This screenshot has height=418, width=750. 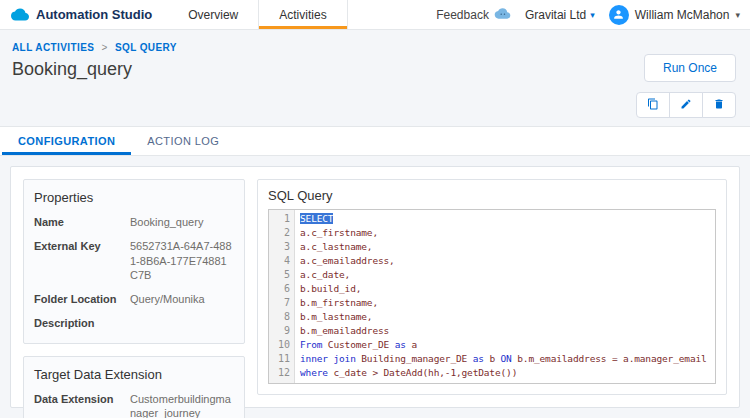 What do you see at coordinates (738, 15) in the screenshot?
I see `user-caret-icon: ▾` at bounding box center [738, 15].